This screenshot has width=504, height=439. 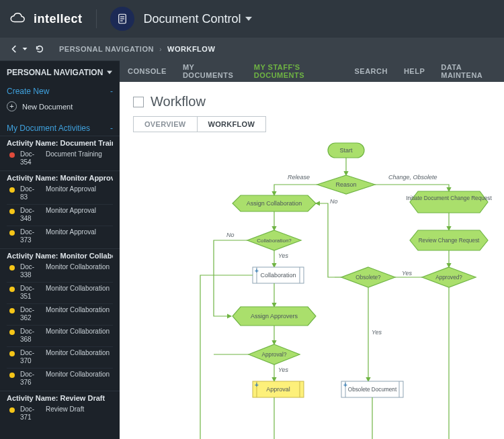 What do you see at coordinates (274, 240) in the screenshot?
I see `svg-text: Collaboration?` at bounding box center [274, 240].